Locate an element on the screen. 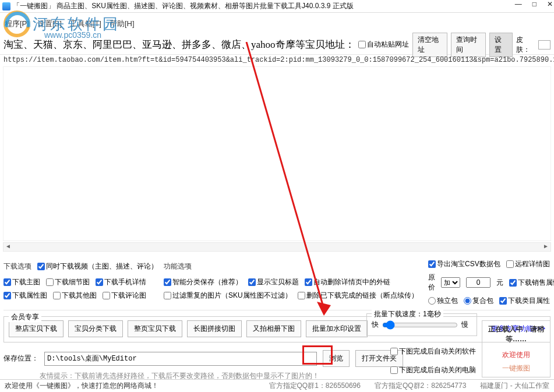 The height and width of the screenshot is (392, 554). price-unit: 元 is located at coordinates (500, 283).